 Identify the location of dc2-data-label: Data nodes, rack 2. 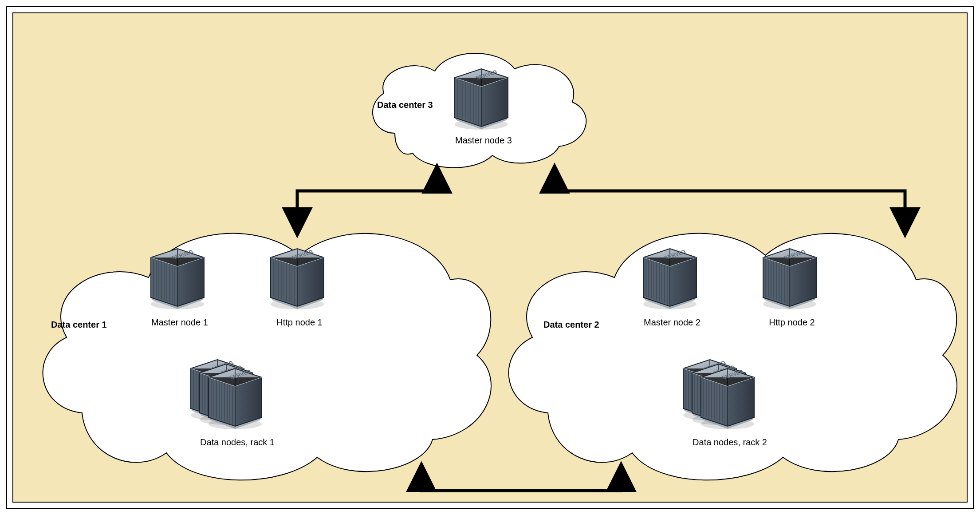
(730, 442).